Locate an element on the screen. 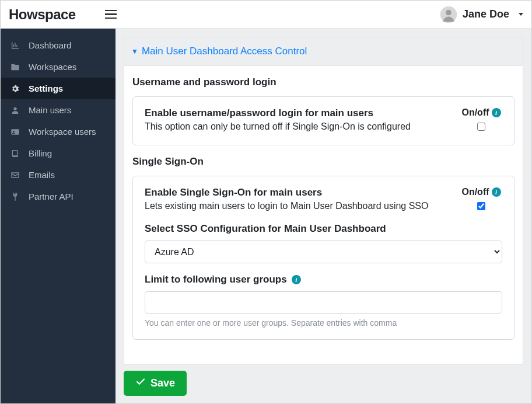 Image resolution: width=532 pixels, height=404 pixels. sidebar-item-label: Emails is located at coordinates (42, 175).